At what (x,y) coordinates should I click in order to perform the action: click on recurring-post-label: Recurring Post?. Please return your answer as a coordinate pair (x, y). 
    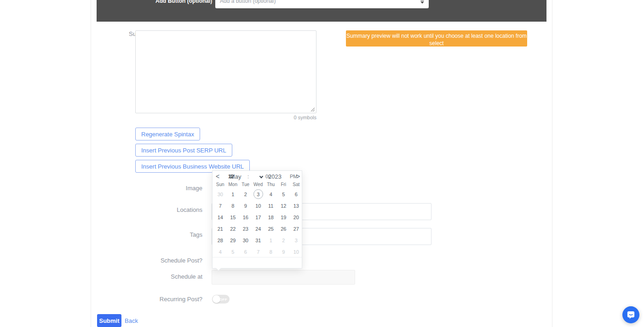
    Looking at the image, I should click on (166, 299).